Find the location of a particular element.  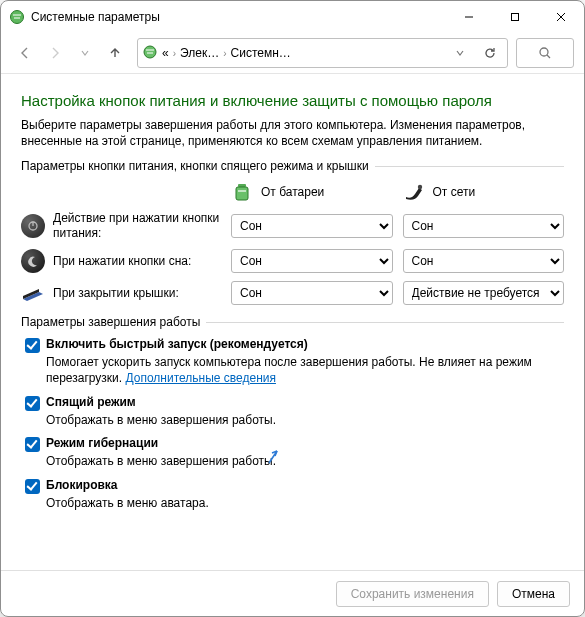

row-sleep-button: При нажатии кнопки сна: Сон Сон is located at coordinates (292, 261).